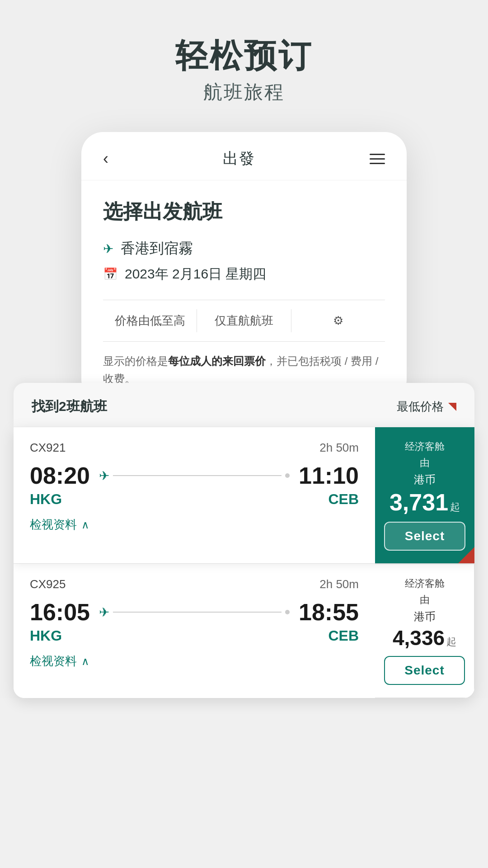 This screenshot has height=868, width=488. What do you see at coordinates (194, 495) in the screenshot?
I see `flight-info-1: CX921 2h 50m 08:20 ✈ 11:10 HKG CEB` at bounding box center [194, 495].